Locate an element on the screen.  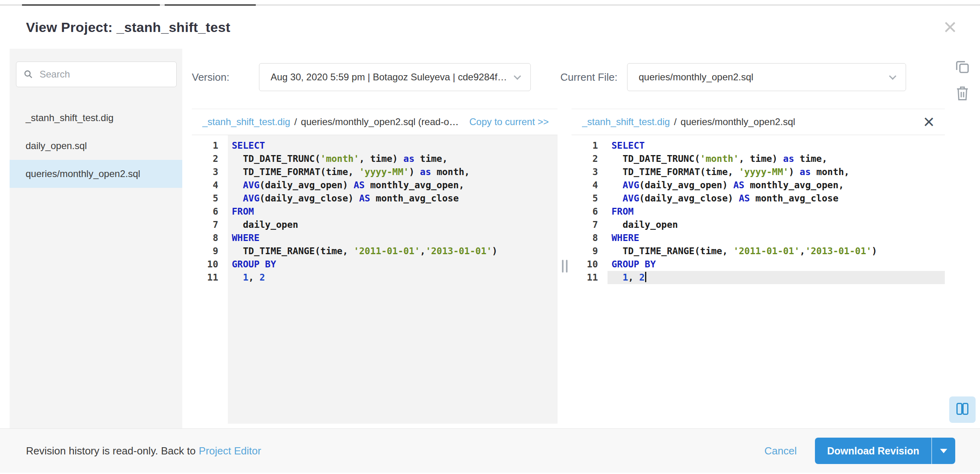
copy-to-current-link: Copy to current >> is located at coordinates (509, 122).